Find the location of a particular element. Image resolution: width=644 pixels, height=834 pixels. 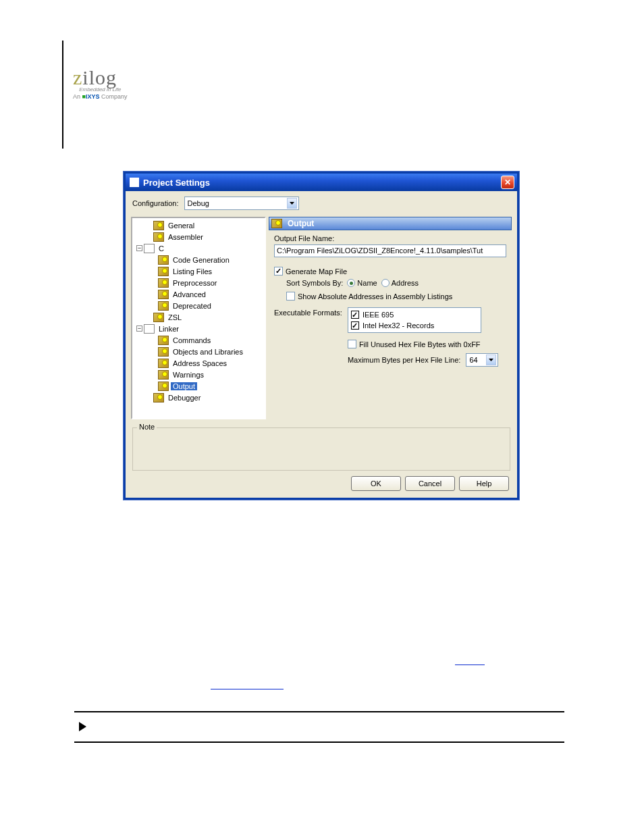

logo-tagline: Embedded in Life is located at coordinates (100, 89).